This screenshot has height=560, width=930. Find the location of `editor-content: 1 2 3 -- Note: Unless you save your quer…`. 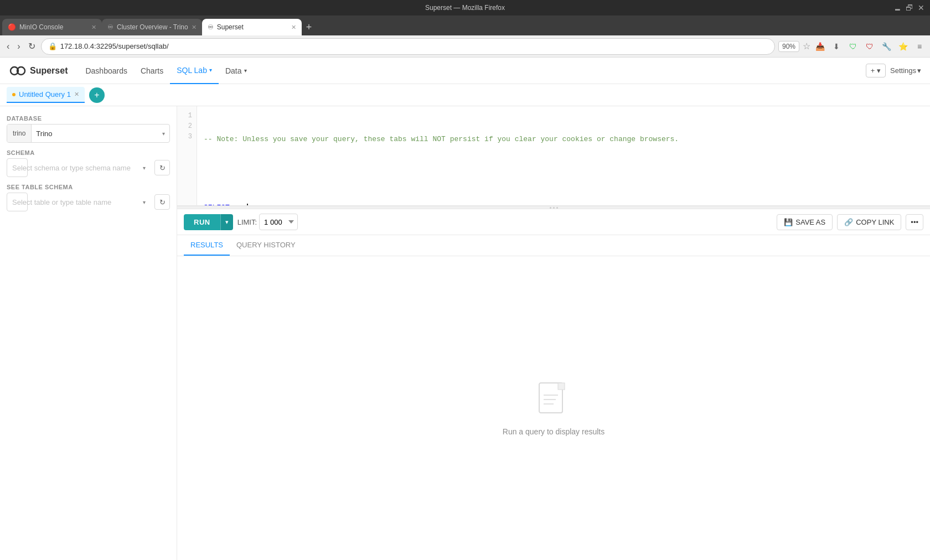

editor-content: 1 2 3 -- Note: Unless you save your quer… is located at coordinates (554, 156).